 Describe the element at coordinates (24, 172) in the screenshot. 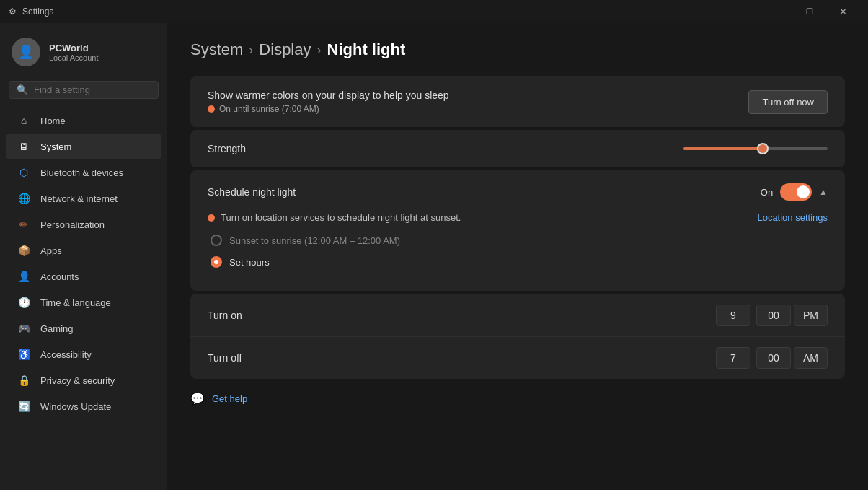

I see `bluetooth-icon: ⬡` at that location.